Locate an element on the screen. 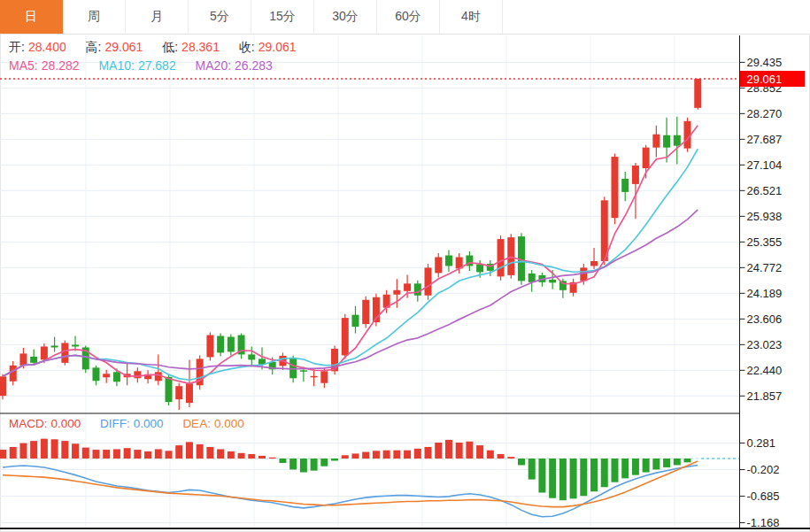 This screenshot has width=810, height=532. ma5-value: 28.282 is located at coordinates (60, 66).